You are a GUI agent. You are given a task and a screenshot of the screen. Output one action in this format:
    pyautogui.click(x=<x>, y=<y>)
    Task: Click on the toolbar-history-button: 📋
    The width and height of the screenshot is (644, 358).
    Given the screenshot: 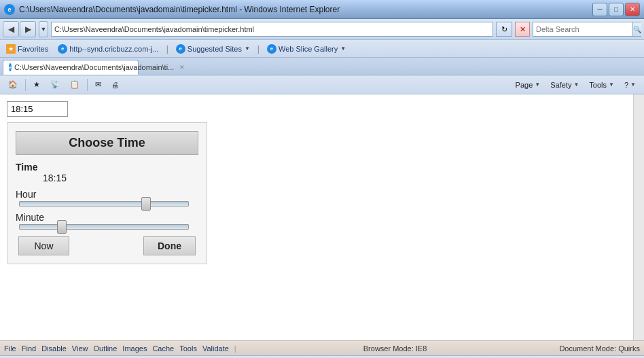 What is the action you would take?
    pyautogui.click(x=75, y=84)
    